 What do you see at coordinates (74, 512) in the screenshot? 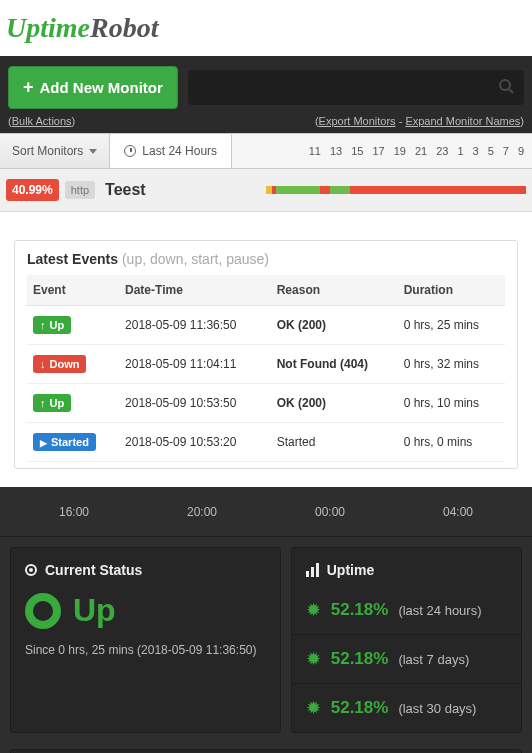
I see `timeline-tick: 16:00` at bounding box center [74, 512].